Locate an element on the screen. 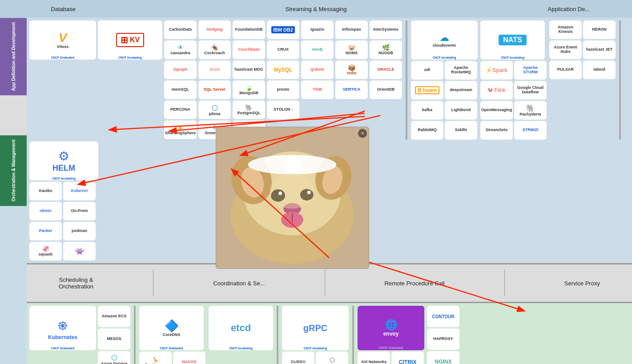 This screenshot has width=632, height=364. redis-icon: 📦 is located at coordinates (351, 68).